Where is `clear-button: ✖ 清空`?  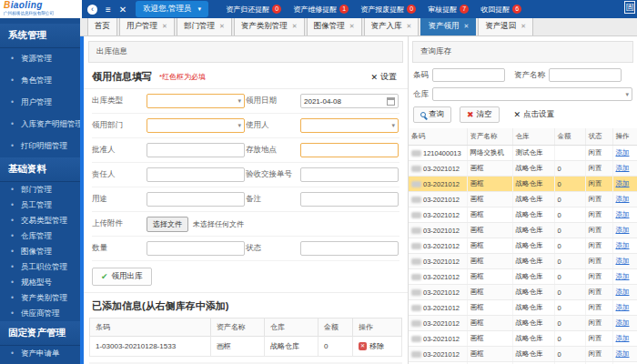
clear-button: ✖ 清空 is located at coordinates (480, 115).